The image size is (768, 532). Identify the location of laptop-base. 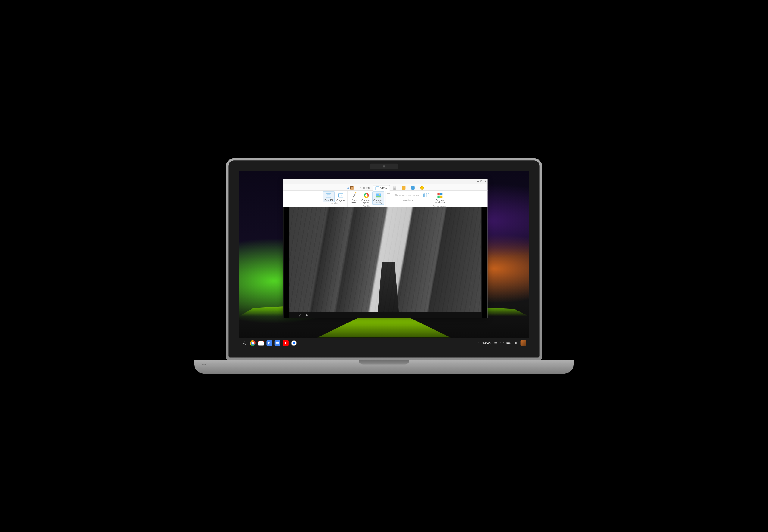
(384, 367).